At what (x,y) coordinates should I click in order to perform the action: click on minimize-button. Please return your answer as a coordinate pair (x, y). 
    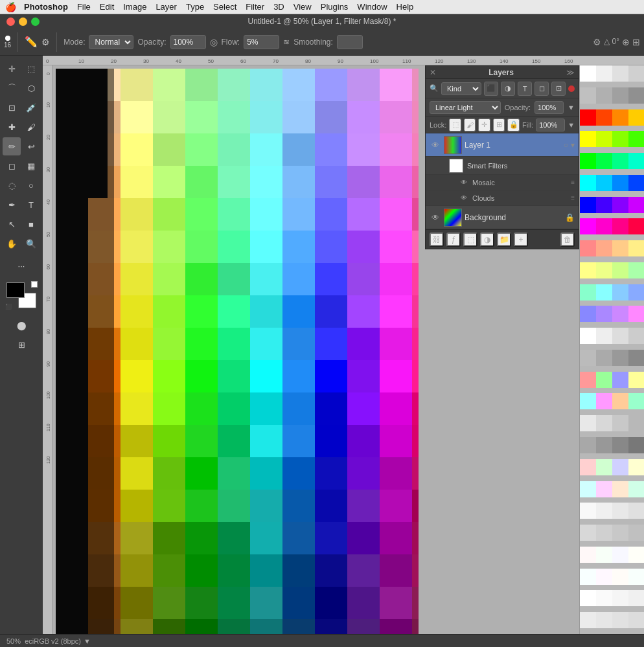
    Looking at the image, I should click on (23, 22).